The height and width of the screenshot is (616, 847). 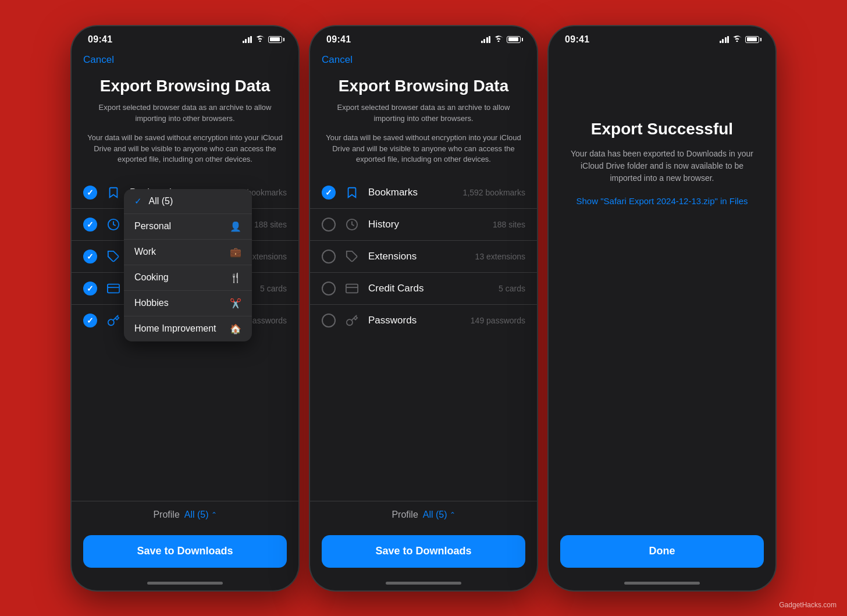 What do you see at coordinates (90, 225) in the screenshot?
I see `checkbox-history-1: ✓` at bounding box center [90, 225].